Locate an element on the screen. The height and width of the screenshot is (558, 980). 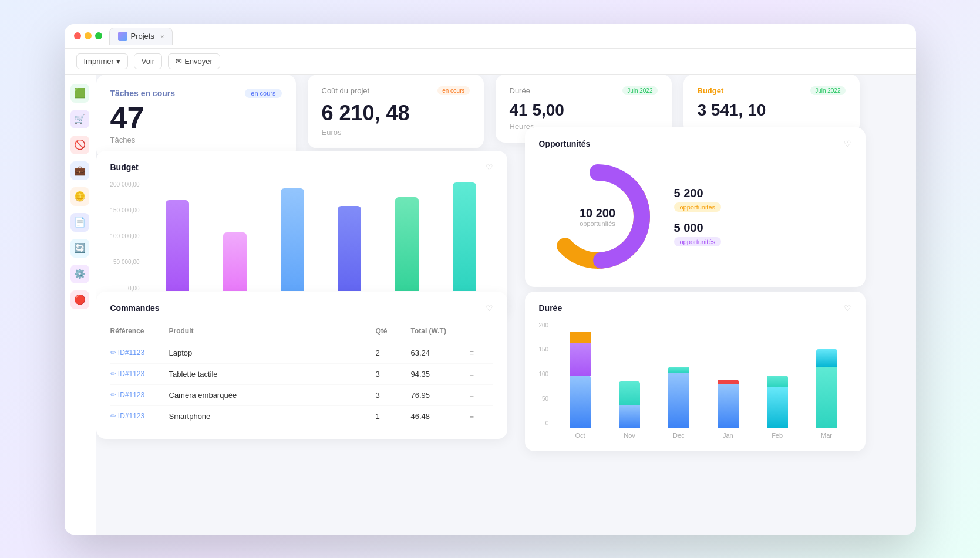
commandes-heart: ♡ is located at coordinates (490, 308).